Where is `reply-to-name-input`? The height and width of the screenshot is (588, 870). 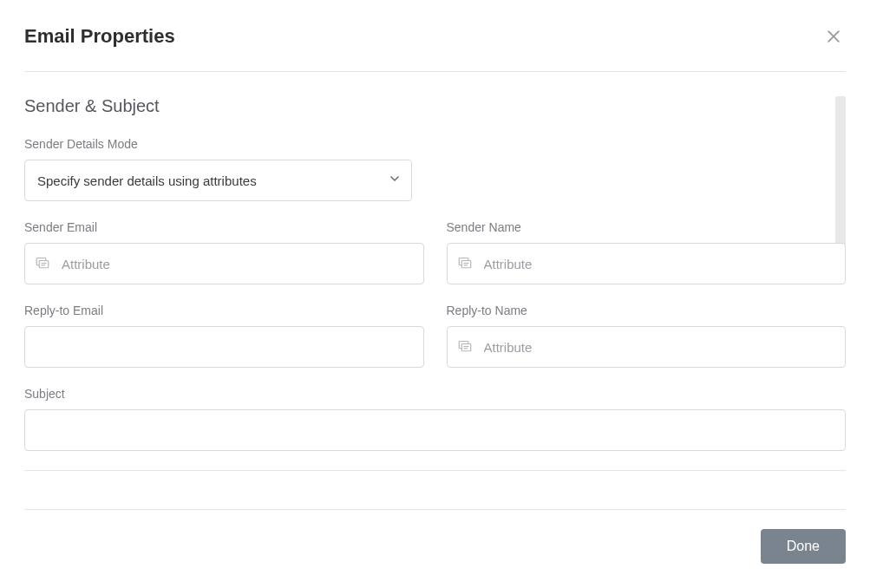 reply-to-name-input is located at coordinates (647, 347).